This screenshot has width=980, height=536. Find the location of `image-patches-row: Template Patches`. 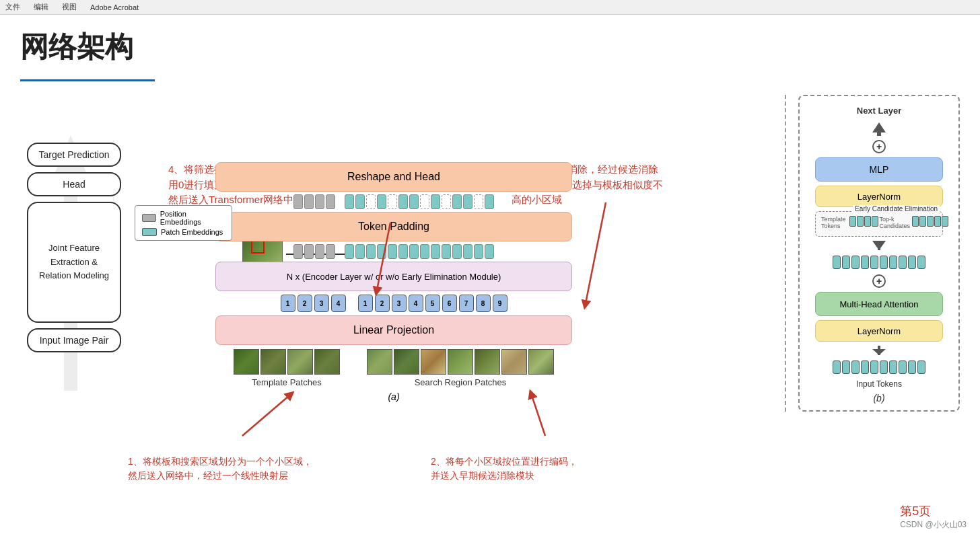

image-patches-row: Template Patches is located at coordinates (394, 369).